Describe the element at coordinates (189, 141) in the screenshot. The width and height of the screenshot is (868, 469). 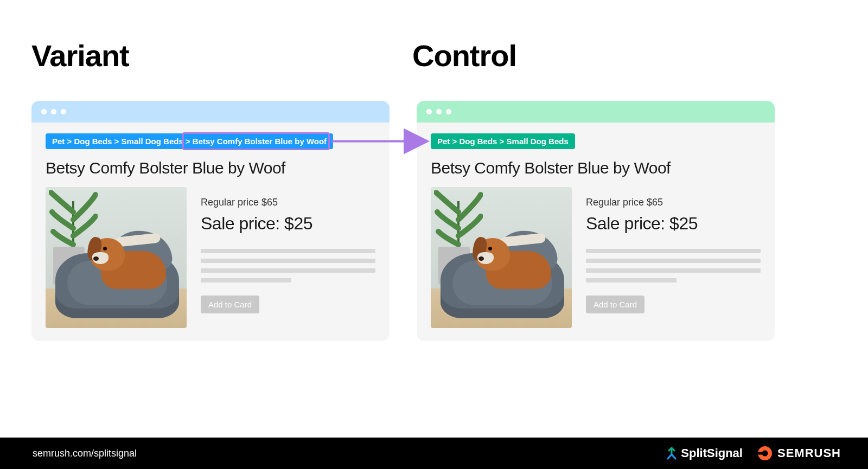
I see `variant-breadcrumb-wrap: Pet > Dog Beds > Small Dog Beds > Betsy …` at that location.